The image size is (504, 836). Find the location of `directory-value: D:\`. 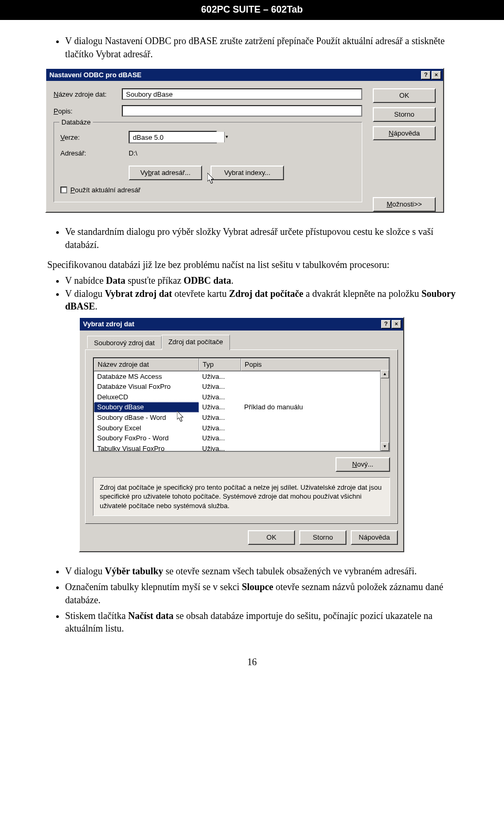

directory-value: D:\ is located at coordinates (133, 153).